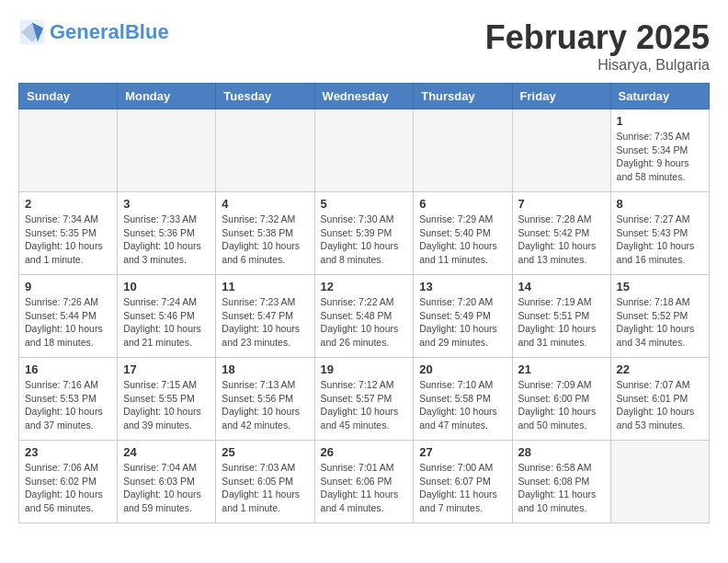 The height and width of the screenshot is (563, 728). I want to click on calendar-cell: 11Sunrise: 7:23 AM Sunset: 5:47 PM Dayli…, so click(265, 316).